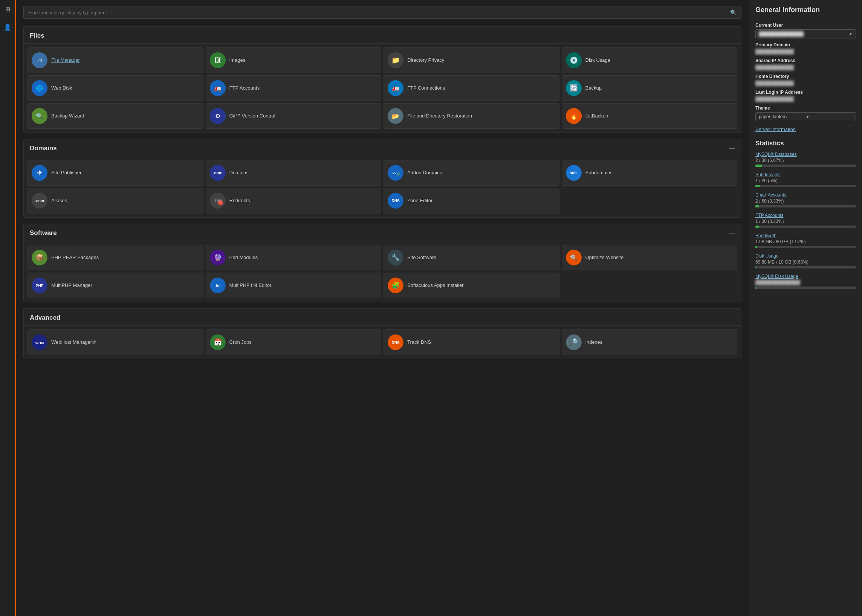  I want to click on disk-usage-label: Disk Usage, so click(598, 61).